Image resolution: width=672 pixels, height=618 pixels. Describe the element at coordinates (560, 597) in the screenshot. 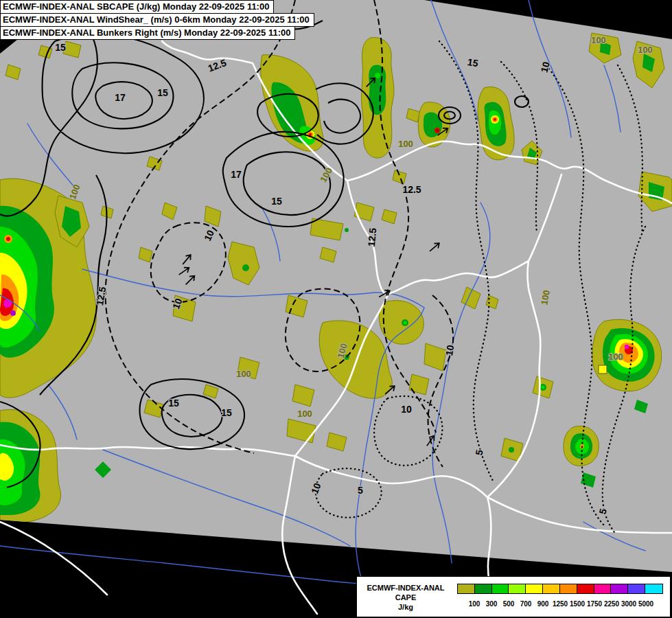

I see `legend-scale: 100300500700900125015001750225030005000` at that location.